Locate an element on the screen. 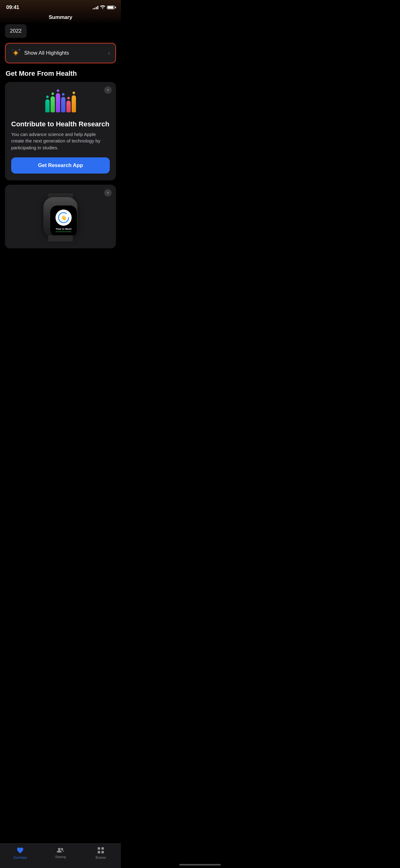  nav-header: Summary is located at coordinates (61, 18).